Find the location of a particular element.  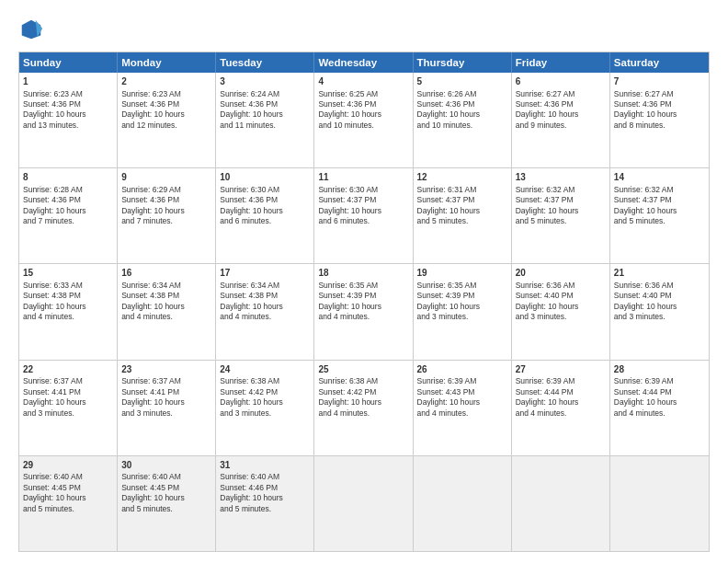

calendar-header: SundayMondayTuesdayWednesdayThursdayFrid… is located at coordinates (364, 63).